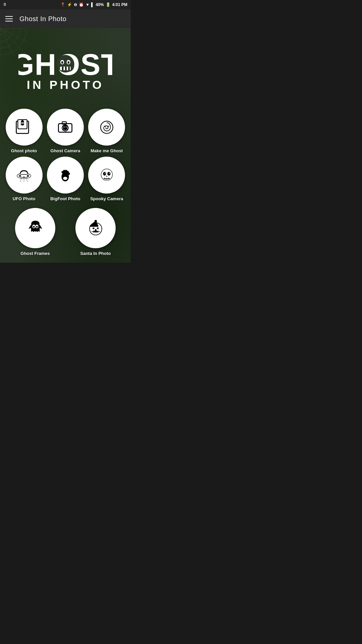 This screenshot has width=362, height=644. What do you see at coordinates (96, 228) in the screenshot?
I see `santa-in-photo-button` at bounding box center [96, 228].